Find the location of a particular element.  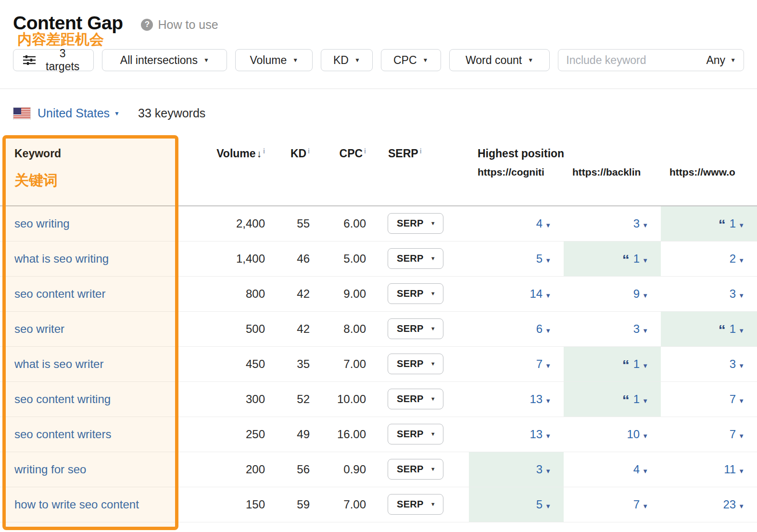

volume-cell: 450 is located at coordinates (224, 364).